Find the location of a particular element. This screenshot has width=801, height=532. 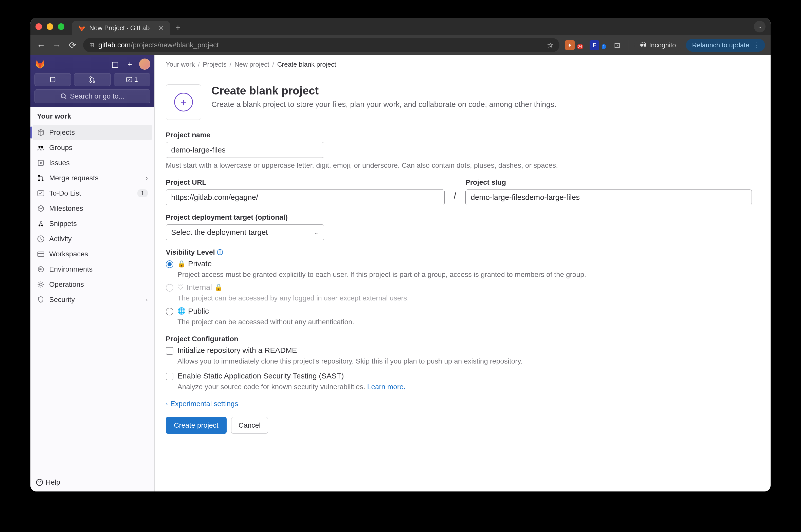

url-text: gitlab.com/projects/new#blank_project is located at coordinates (321, 45).